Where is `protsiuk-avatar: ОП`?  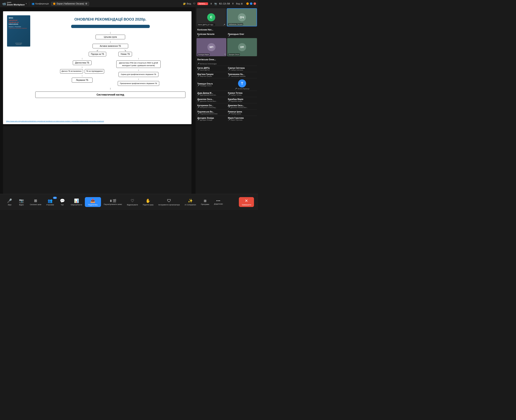 protsiuk-avatar: ОП is located at coordinates (242, 47).